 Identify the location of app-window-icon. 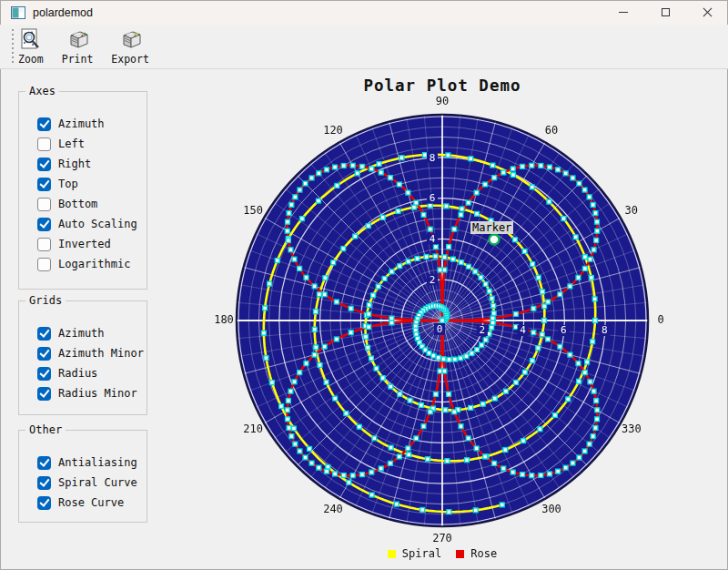
(18, 13).